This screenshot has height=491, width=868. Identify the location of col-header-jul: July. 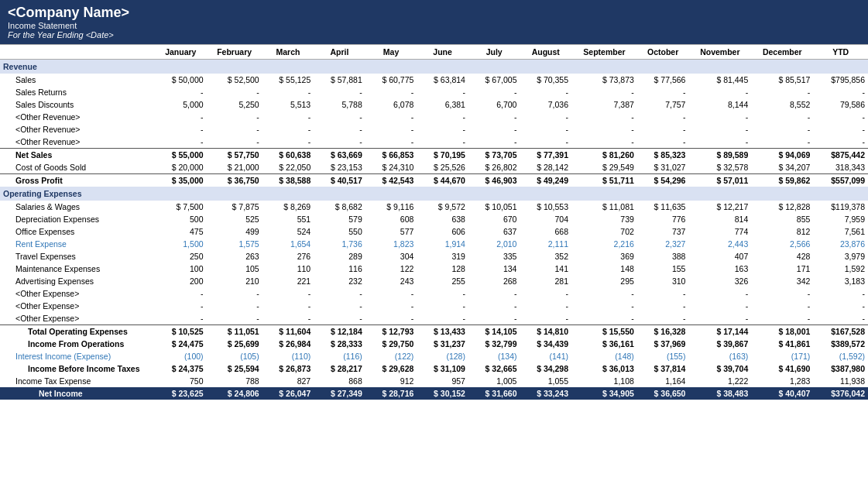
(494, 53).